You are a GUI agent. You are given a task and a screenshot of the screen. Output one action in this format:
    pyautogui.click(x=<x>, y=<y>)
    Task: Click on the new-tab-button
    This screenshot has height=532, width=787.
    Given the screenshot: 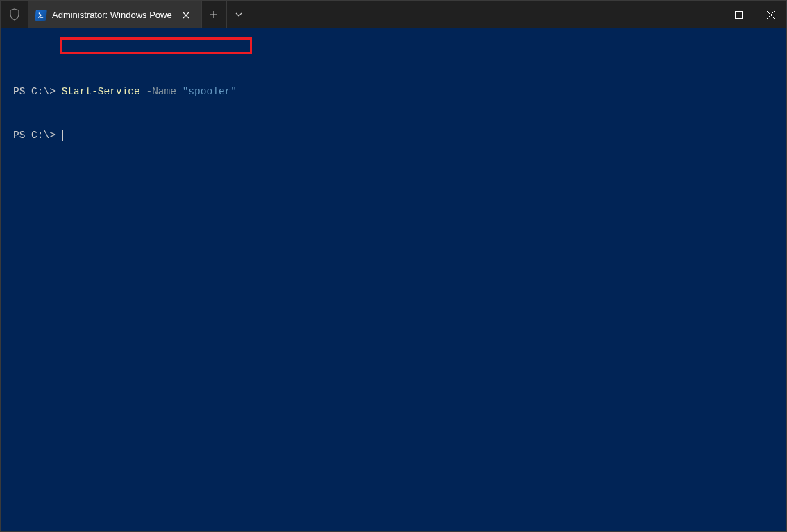 What is the action you would take?
    pyautogui.click(x=214, y=15)
    